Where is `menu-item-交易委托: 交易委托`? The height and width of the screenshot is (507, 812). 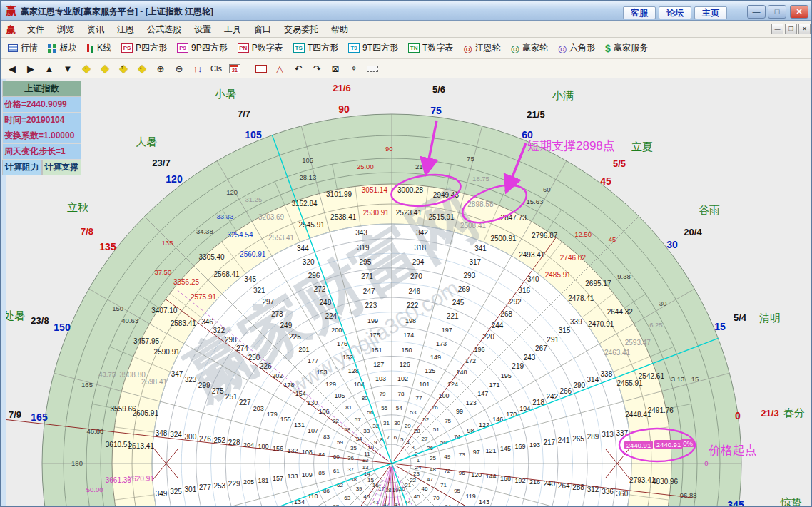 menu-item-交易委托: 交易委托 is located at coordinates (301, 30).